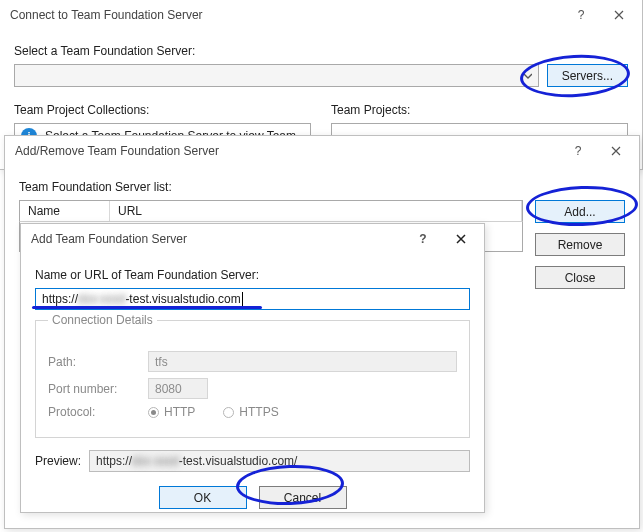 The height and width of the screenshot is (532, 643). I want to click on addremove-title: Add/Remove Team Foundation Server, so click(287, 151).